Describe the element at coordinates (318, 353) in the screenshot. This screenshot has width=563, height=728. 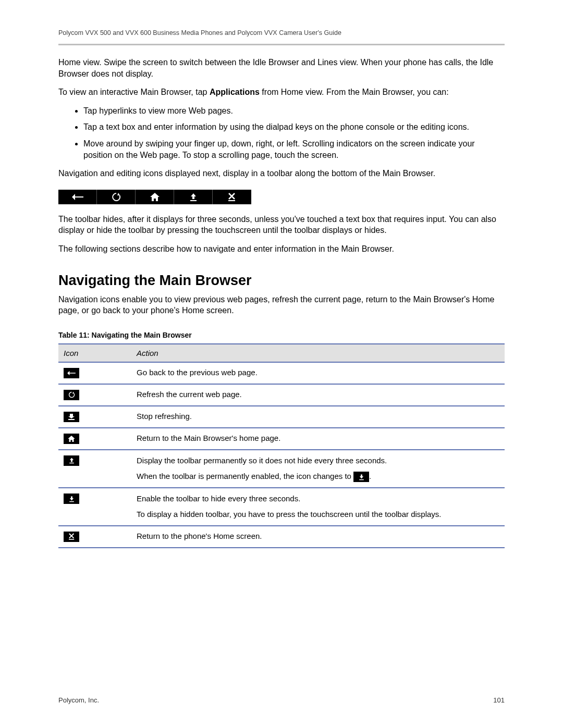
I see `column-header-action: Action` at that location.